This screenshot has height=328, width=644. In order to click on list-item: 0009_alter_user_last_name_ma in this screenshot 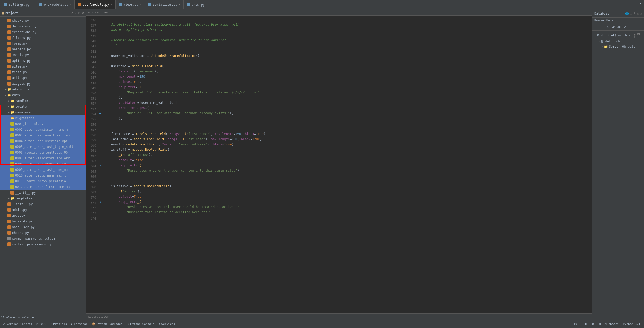, I will do `click(43, 170)`.